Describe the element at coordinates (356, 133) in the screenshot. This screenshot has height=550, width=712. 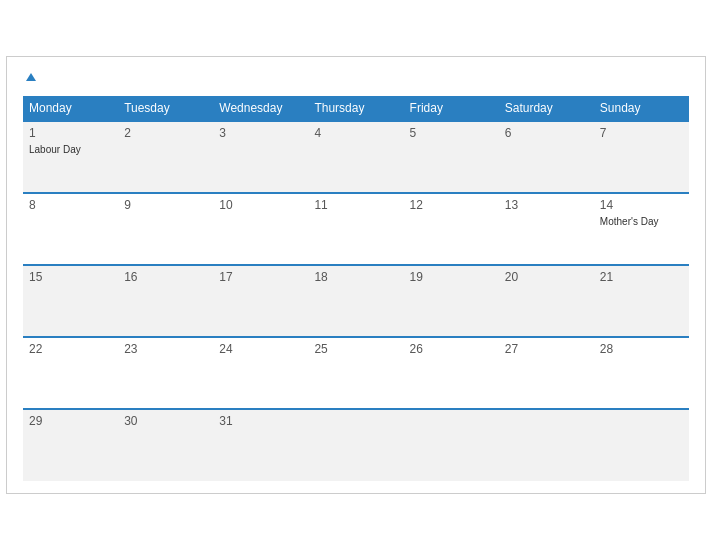
I see `day-number: 4` at that location.